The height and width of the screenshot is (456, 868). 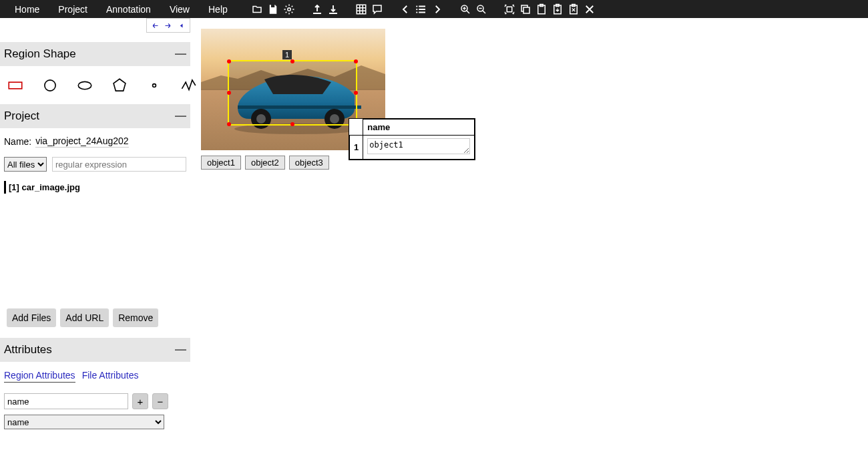 What do you see at coordinates (136, 318) in the screenshot?
I see `remove-file-button: Remove` at bounding box center [136, 318].